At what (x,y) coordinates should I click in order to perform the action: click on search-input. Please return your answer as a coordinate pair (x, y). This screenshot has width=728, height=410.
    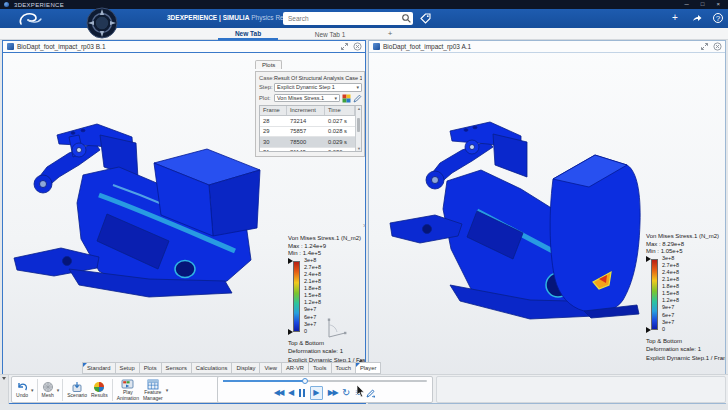
    Looking at the image, I should click on (342, 18).